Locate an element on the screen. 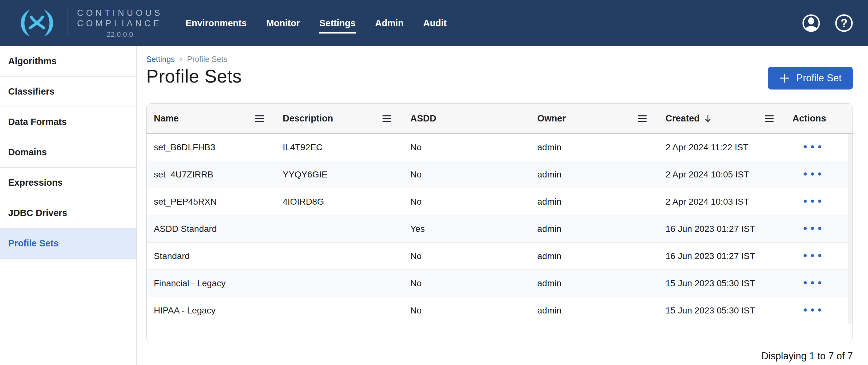  nav-item-monitor: Monitor is located at coordinates (283, 23).